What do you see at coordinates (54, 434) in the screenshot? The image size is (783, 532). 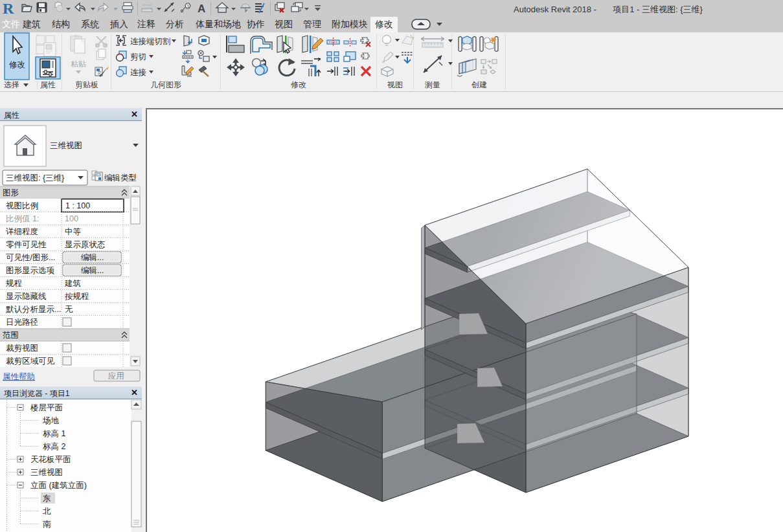 I see `svg-text: 标高 1` at bounding box center [54, 434].